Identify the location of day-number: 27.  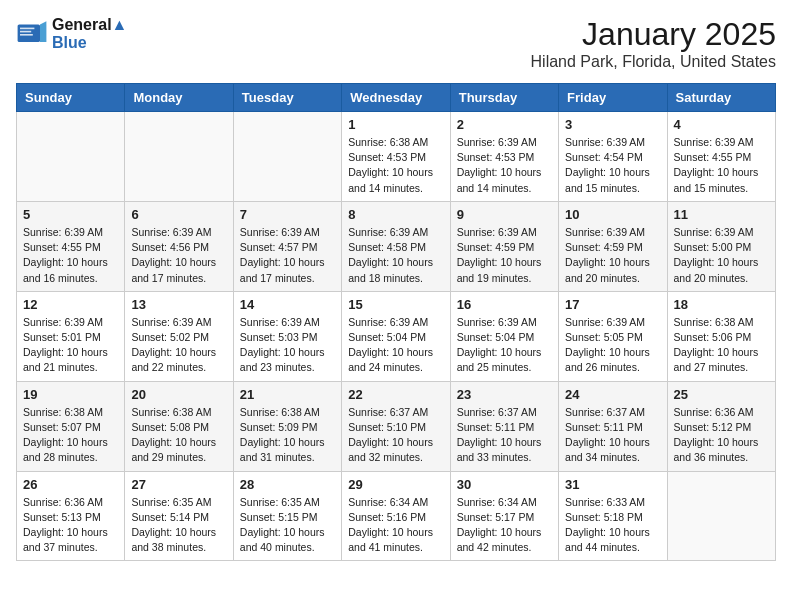
(178, 484).